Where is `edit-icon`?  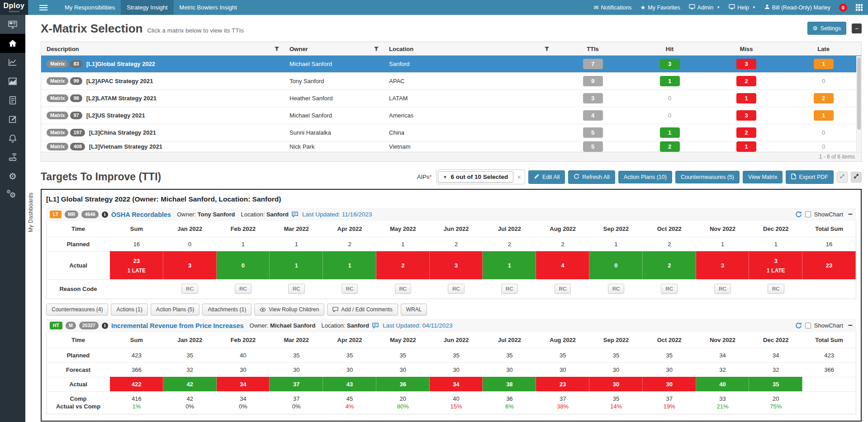 edit-icon is located at coordinates (13, 119).